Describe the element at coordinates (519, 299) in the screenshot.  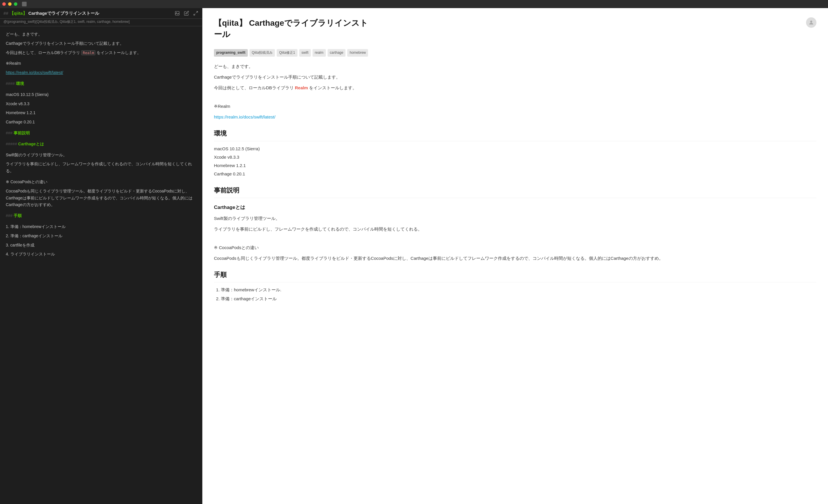
I see `step-item-2: 準備：carthageインストール` at that location.